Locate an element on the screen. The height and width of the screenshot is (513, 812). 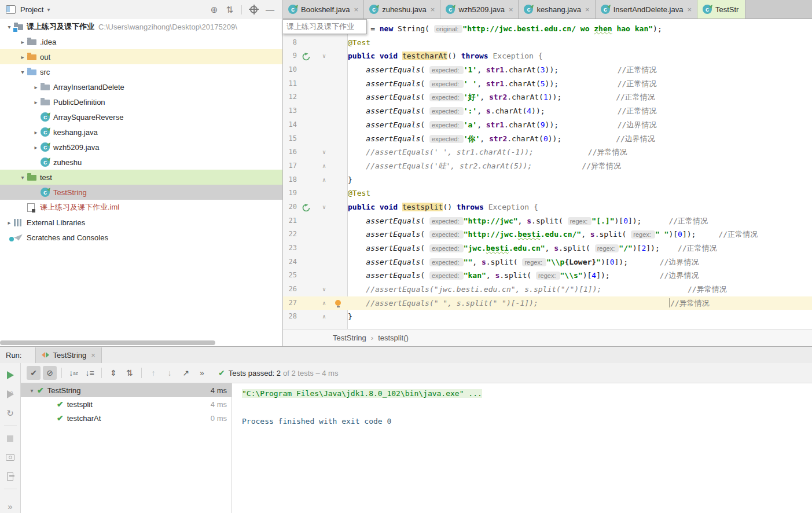
breadcrumb-item: TestString is located at coordinates (350, 338).